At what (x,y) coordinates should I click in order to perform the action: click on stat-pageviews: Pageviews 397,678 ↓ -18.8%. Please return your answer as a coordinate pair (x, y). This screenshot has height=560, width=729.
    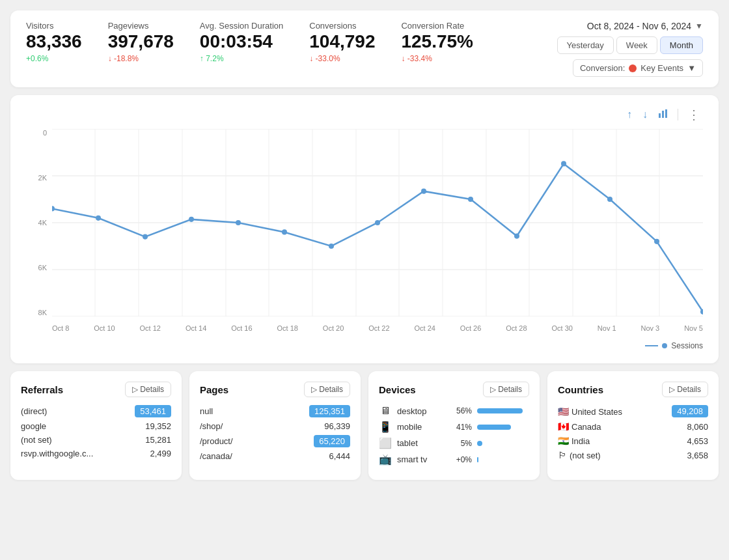
    Looking at the image, I should click on (141, 42).